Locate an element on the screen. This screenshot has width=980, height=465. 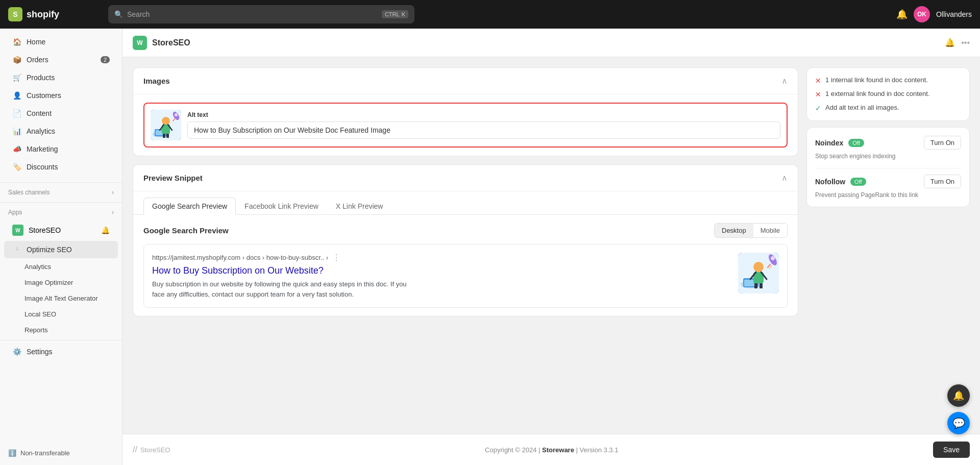
settings-icon: ⚙️ is located at coordinates (17, 352).